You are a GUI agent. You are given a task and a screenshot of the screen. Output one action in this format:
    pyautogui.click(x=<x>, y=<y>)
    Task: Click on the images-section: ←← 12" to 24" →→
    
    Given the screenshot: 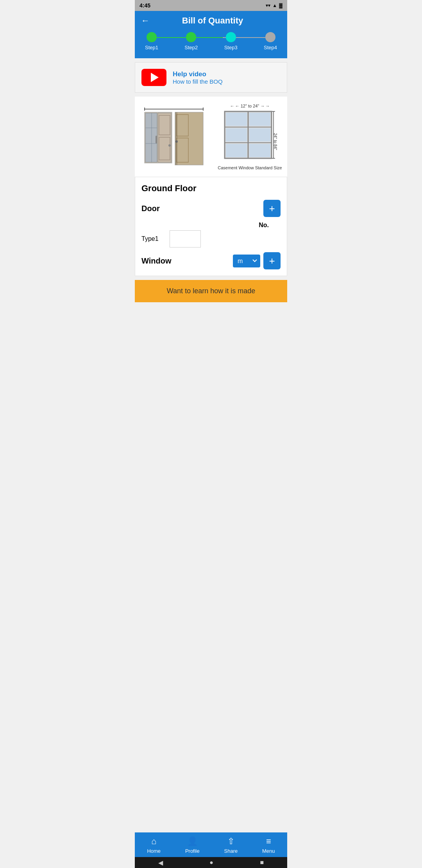 What is the action you would take?
    pyautogui.click(x=211, y=137)
    